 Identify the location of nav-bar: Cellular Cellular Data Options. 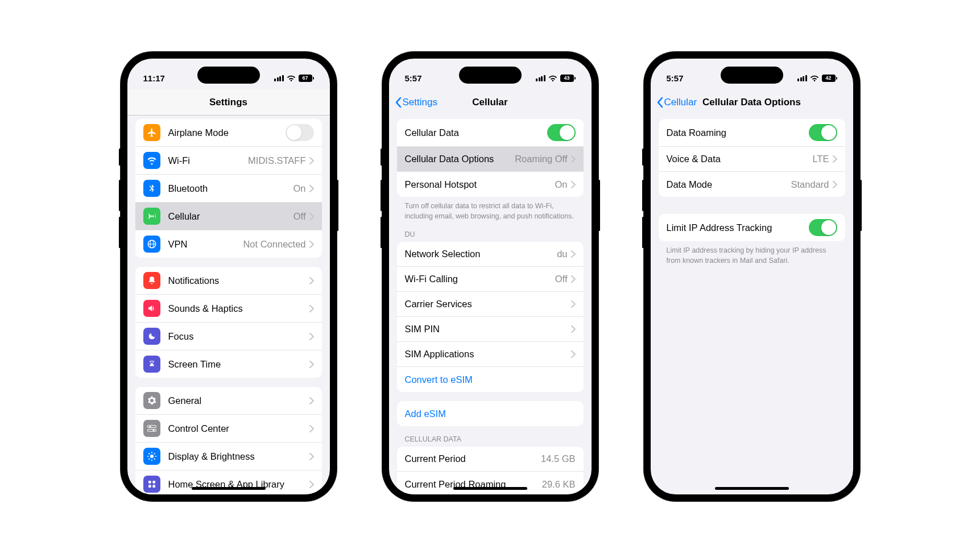
(752, 102).